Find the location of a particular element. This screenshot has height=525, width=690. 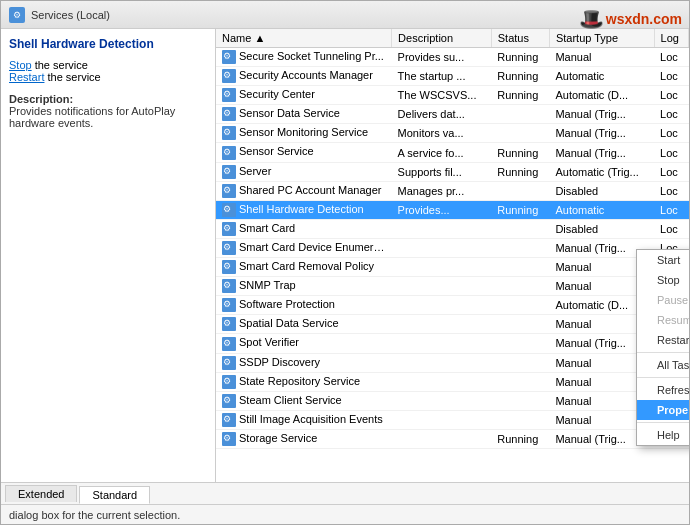

service-name-cell: Steam Client Service is located at coordinates (304, 400).